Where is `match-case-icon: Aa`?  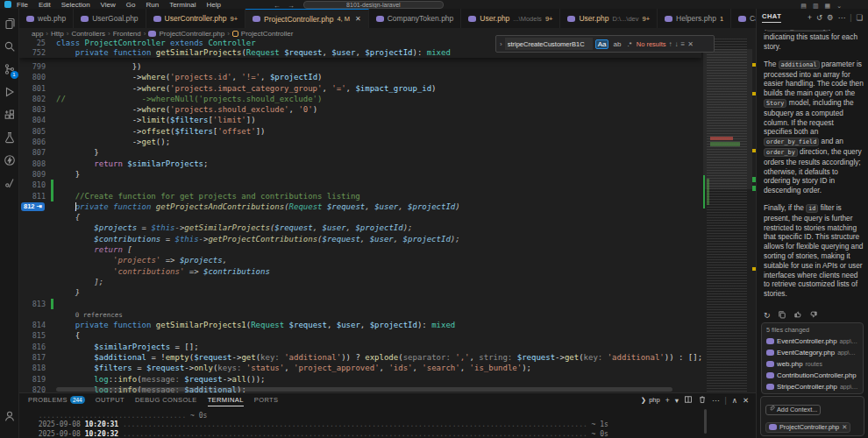 match-case-icon: Aa is located at coordinates (602, 44).